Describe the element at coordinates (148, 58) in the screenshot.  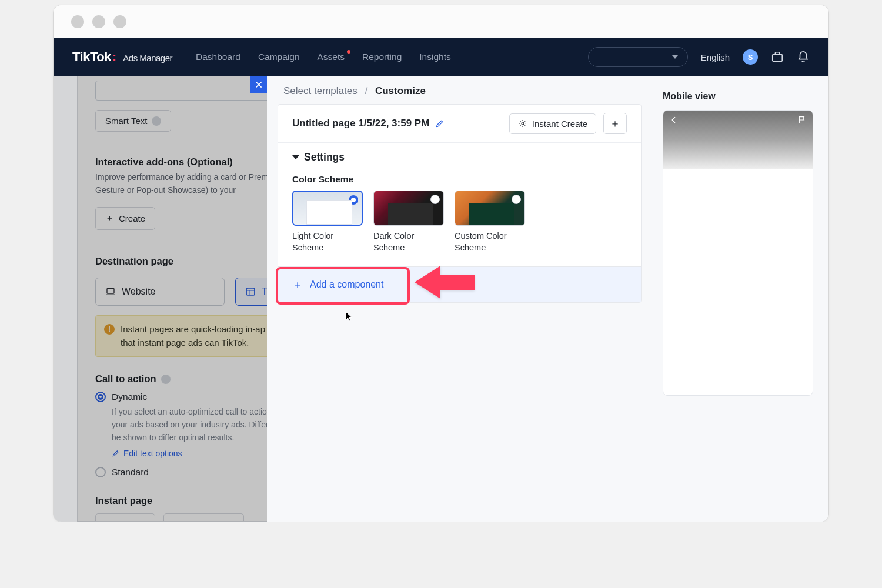
I see `logo-subtext: Ads Manager` at that location.